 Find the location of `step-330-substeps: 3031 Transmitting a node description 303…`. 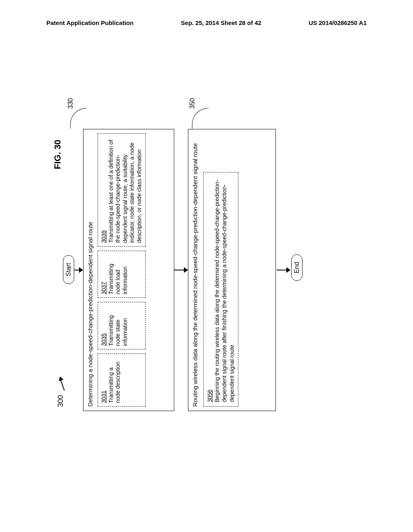

step-330-substeps: 3031 Transmitting a node description 303… is located at coordinates (122, 270).